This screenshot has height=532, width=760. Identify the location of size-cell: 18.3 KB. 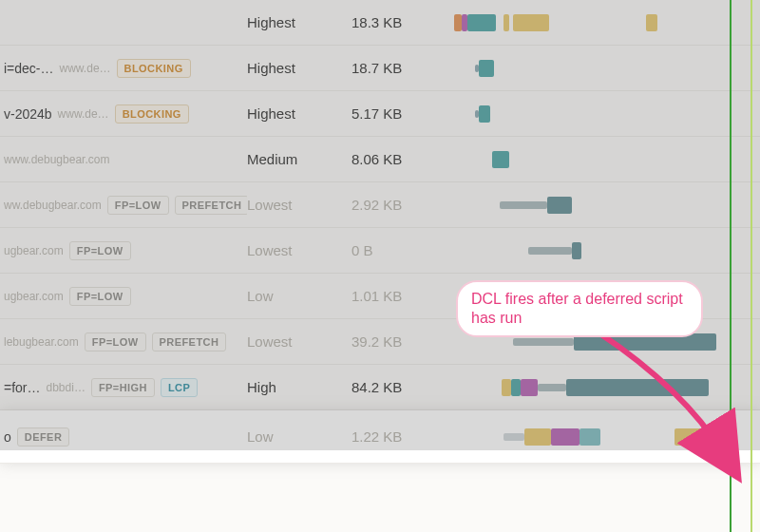
(399, 23).